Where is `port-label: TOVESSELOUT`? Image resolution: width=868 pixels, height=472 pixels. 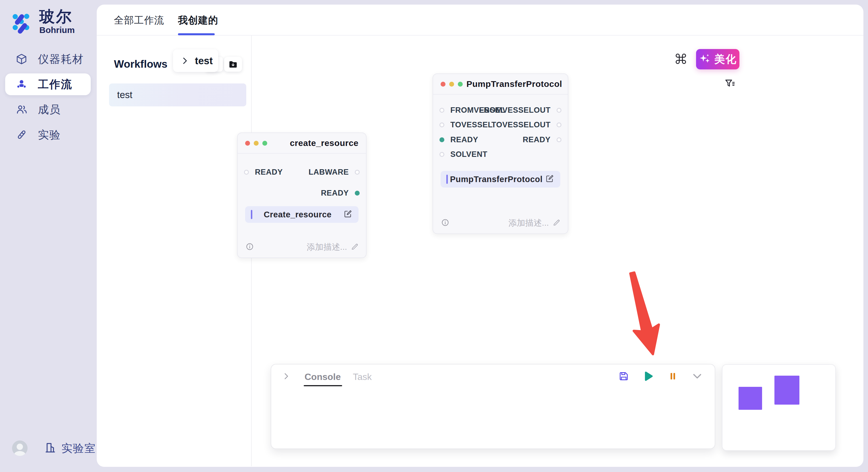 port-label: TOVESSELOUT is located at coordinates (521, 125).